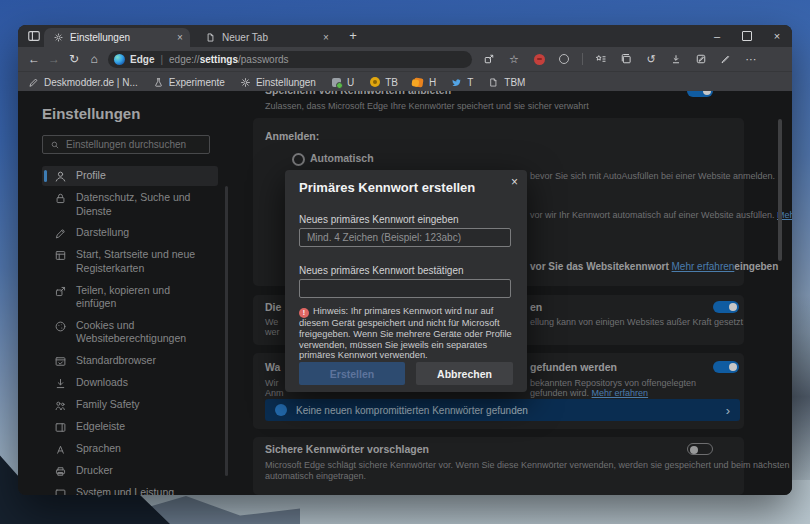  What do you see at coordinates (652, 176) in the screenshot?
I see `radio1-description-fragment: bevor Sie sich mit AutoAusfüllen bei ein…` at bounding box center [652, 176].